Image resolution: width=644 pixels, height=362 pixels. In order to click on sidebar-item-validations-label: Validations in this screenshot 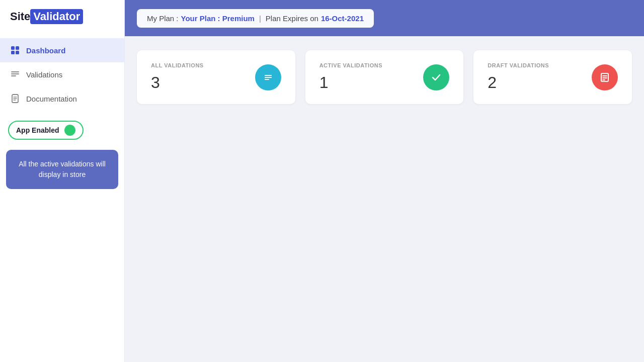, I will do `click(44, 74)`.